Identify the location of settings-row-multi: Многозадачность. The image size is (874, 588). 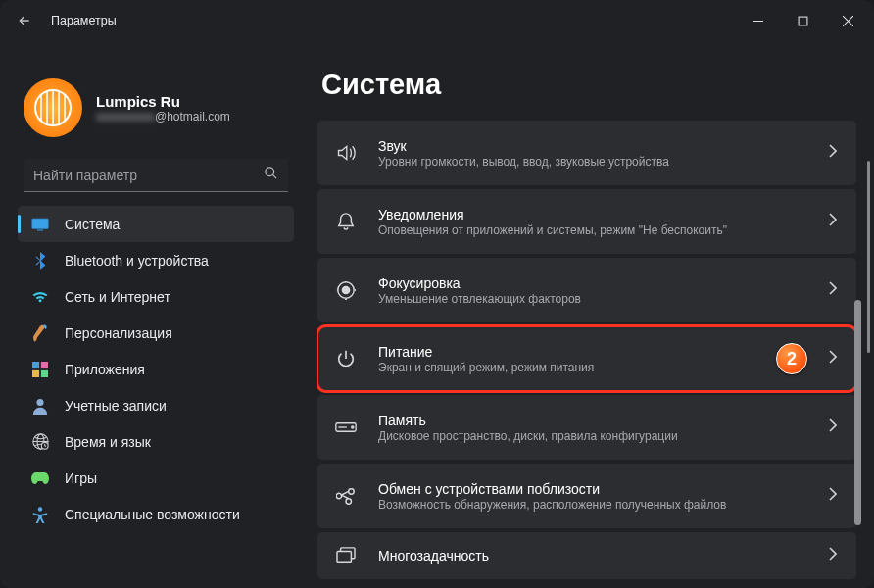
(587, 556).